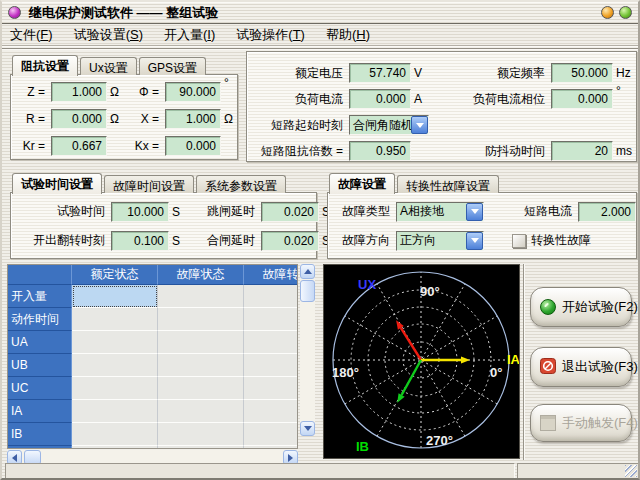 The image size is (640, 480). What do you see at coordinates (581, 307) in the screenshot?
I see `start-test-button: 开始试验(F2)` at bounding box center [581, 307].